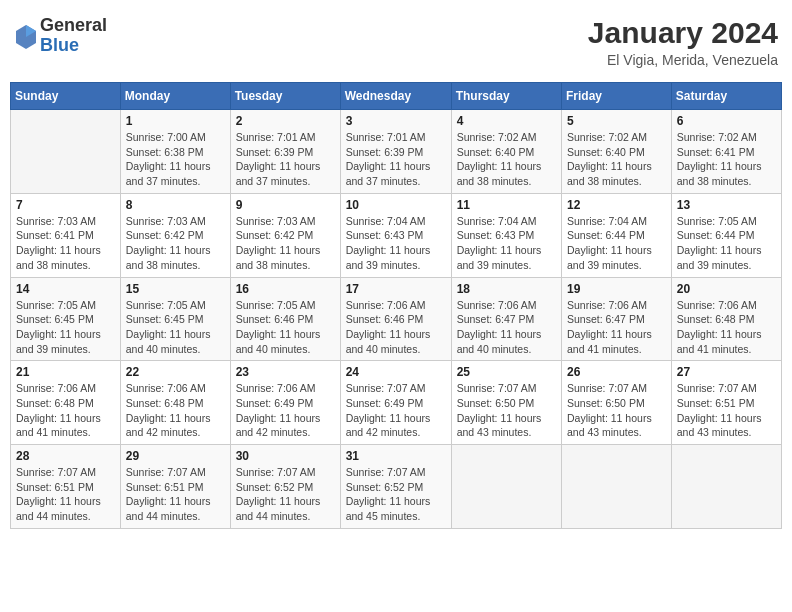 The width and height of the screenshot is (792, 612). I want to click on day-number: 27, so click(726, 372).